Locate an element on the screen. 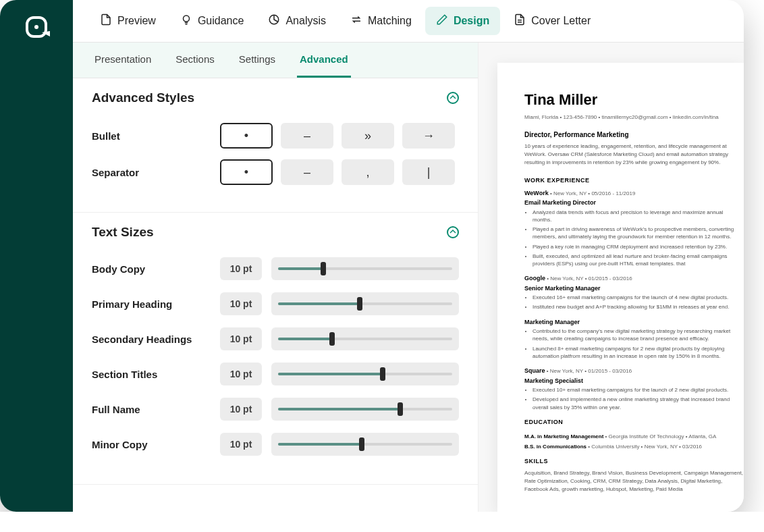  job-title: Senior Marketing Manager is located at coordinates (634, 289).